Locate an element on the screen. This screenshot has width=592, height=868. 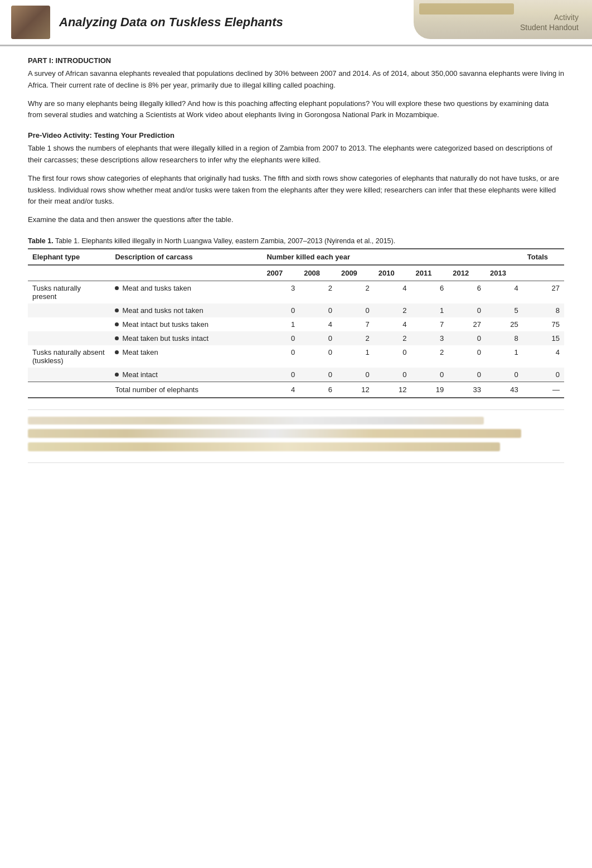
cell-year-2011: 0 is located at coordinates (429, 375).